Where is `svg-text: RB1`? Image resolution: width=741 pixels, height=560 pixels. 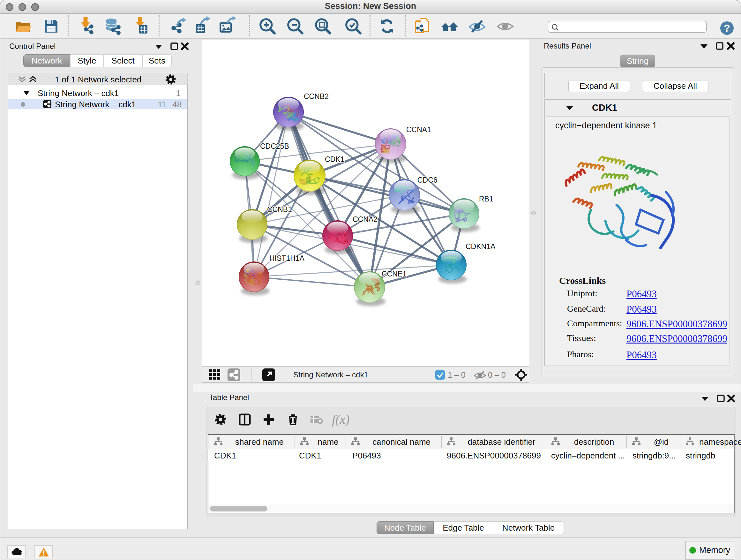
svg-text: RB1 is located at coordinates (486, 199).